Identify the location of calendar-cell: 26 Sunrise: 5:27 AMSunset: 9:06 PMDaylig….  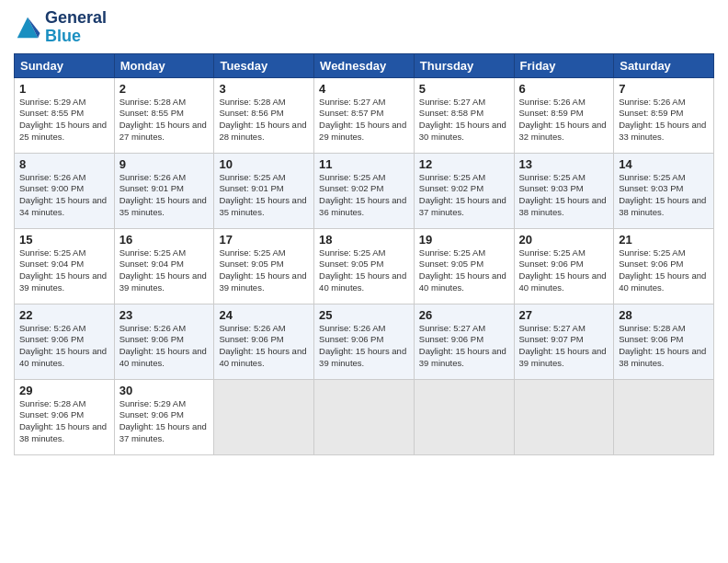
(463, 341).